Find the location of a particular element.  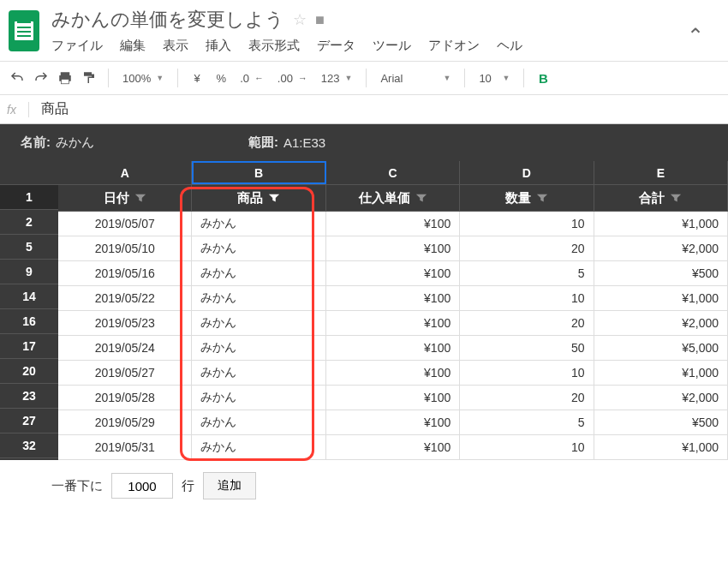

cell-total: ¥500 is located at coordinates (661, 273).